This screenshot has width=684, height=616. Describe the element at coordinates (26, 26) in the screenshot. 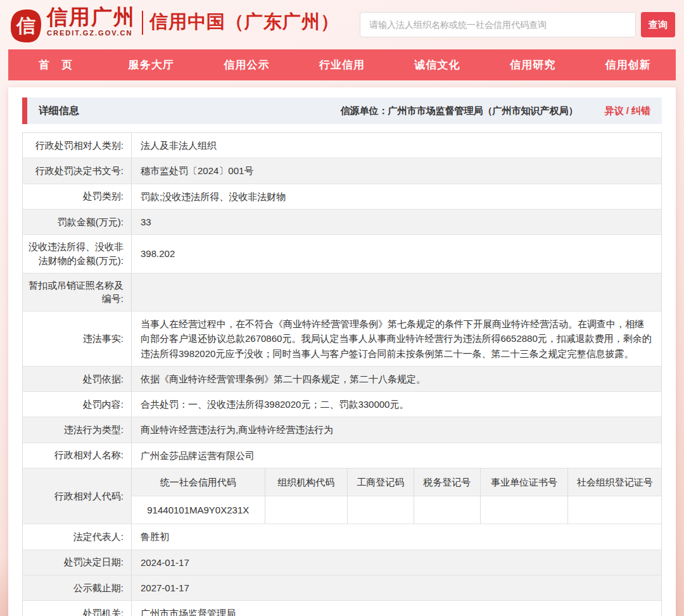

I see `credit-seal-icon: 信` at that location.